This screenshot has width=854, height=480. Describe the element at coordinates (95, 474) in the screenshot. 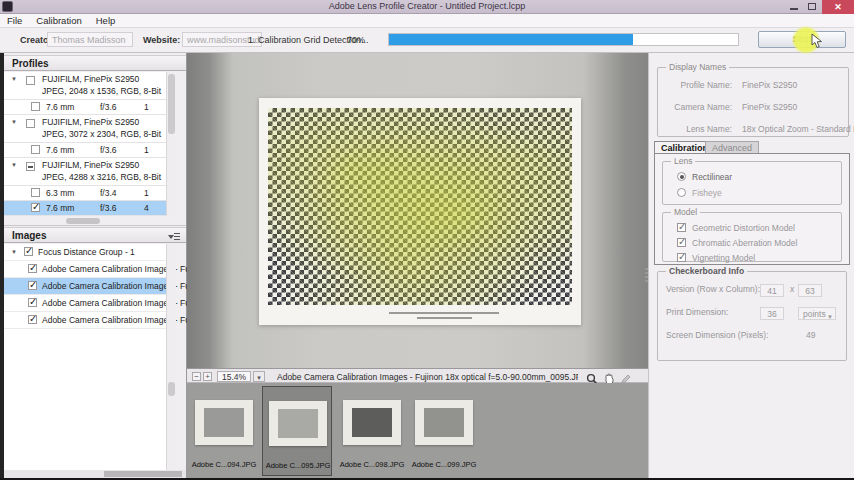

I see `images-horizontal-scrollbar` at that location.